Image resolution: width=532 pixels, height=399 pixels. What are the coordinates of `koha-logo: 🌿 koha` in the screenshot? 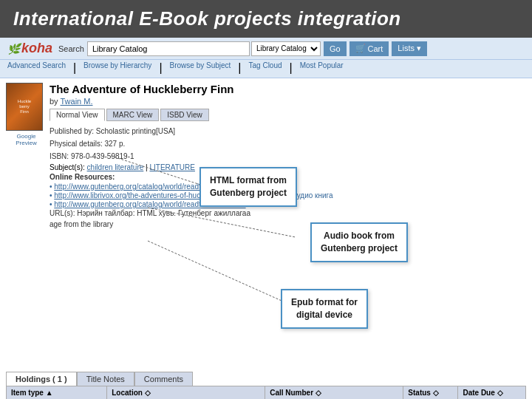 It's located at (30, 49).